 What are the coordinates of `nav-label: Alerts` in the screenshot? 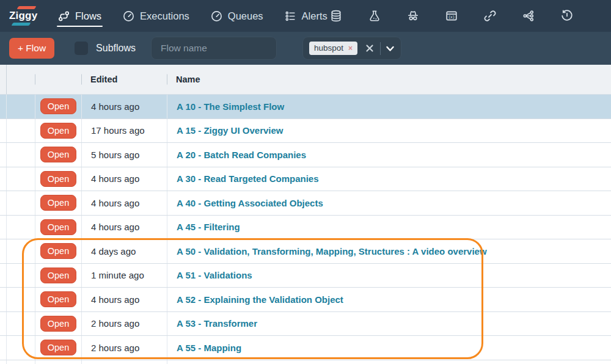 It's located at (315, 16).